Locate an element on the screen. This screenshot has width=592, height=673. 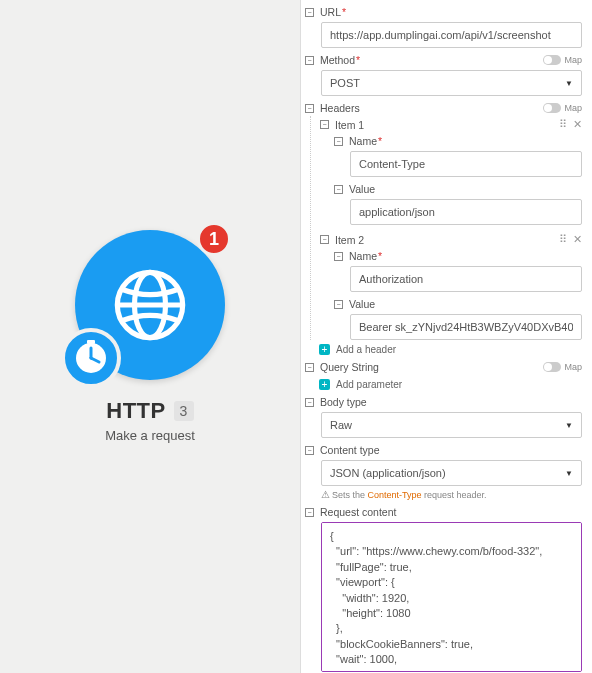
url-input is located at coordinates (452, 35).